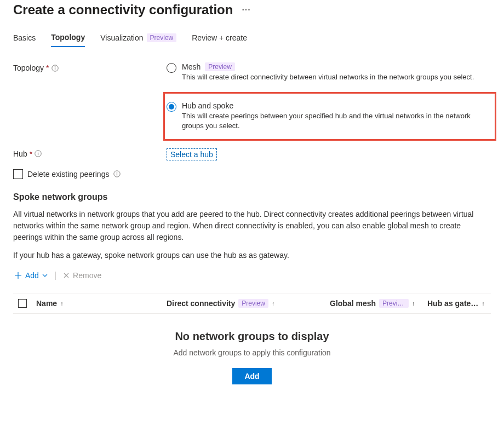 Image resolution: width=504 pixels, height=443 pixels. I want to click on add-button: Add, so click(31, 275).